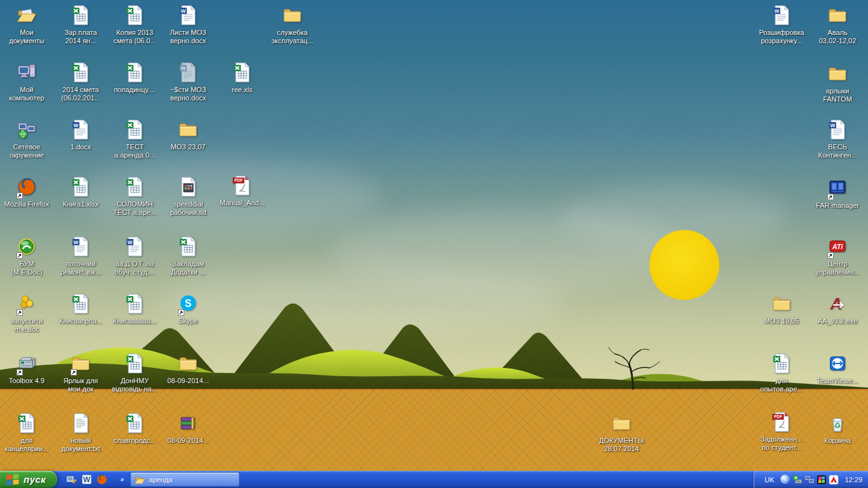 This screenshot has width=868, height=488. I want to click on desktop-icon-my-documents: Моидокументы, so click(27, 25).